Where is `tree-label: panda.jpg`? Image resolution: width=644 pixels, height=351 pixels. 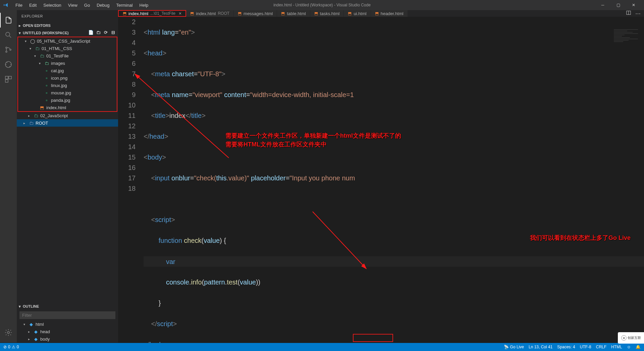 tree-label: panda.jpg is located at coordinates (60, 100).